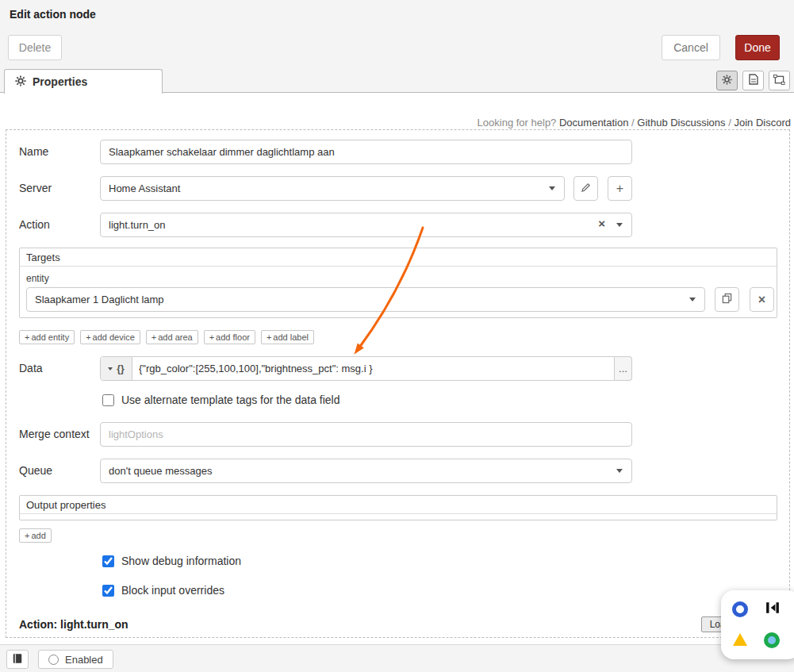 The height and width of the screenshot is (672, 794). I want to click on caret-down-icon, so click(110, 369).